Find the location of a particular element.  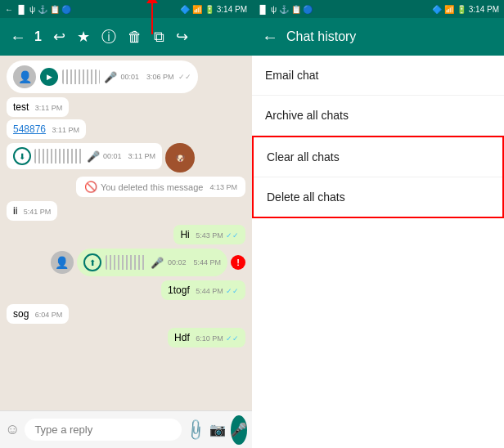

left-status-bar: ← ▐▌ ψ ⚓ 📋 🔵 🔷 📶 🔋 3:14 PM is located at coordinates (126, 9).